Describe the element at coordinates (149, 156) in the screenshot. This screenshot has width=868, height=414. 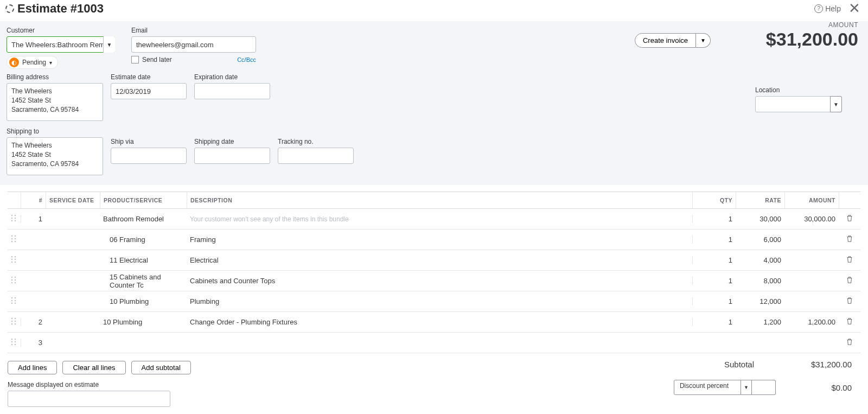
I see `ship-via-input` at that location.